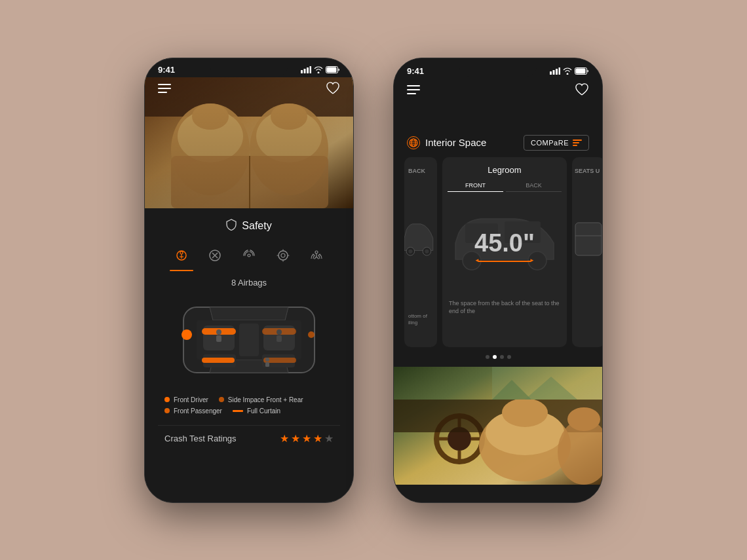 This screenshot has height=560, width=747. Describe the element at coordinates (577, 143) in the screenshot. I see `compare-lines-icon` at that location.